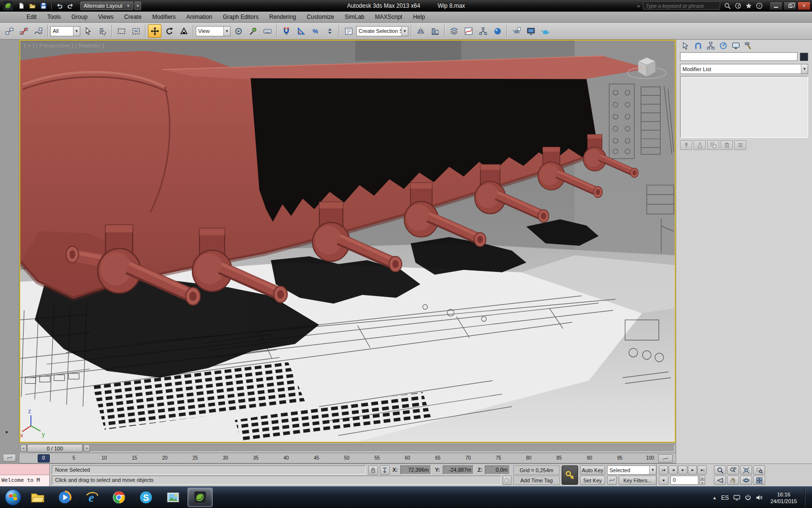 Image resolution: width=812 pixels, height=508 pixels. Describe the element at coordinates (146, 497) in the screenshot. I see `skype-icon: S` at that location.